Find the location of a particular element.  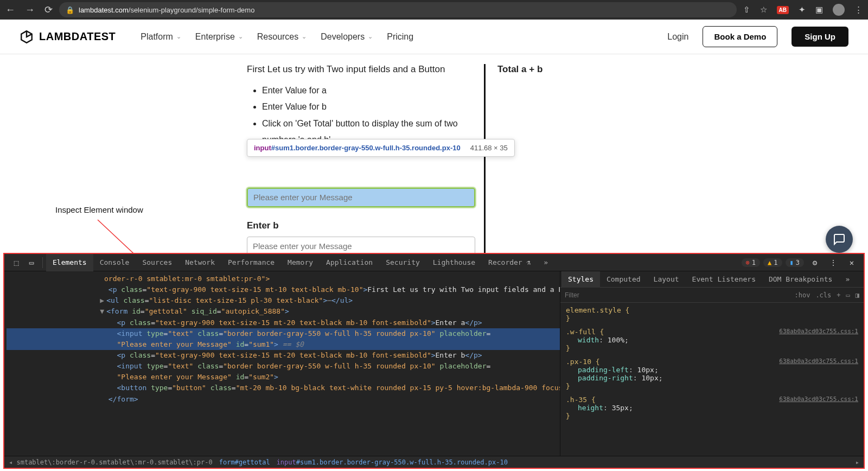

nav-arrows: ← → ⟳ is located at coordinates (29, 10).